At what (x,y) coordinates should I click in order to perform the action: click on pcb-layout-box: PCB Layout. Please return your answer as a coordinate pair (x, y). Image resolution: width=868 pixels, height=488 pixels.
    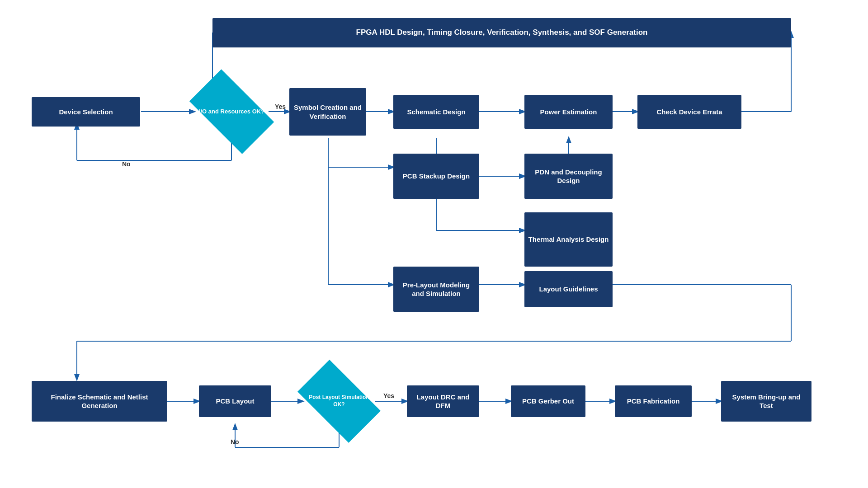
    Looking at the image, I should click on (235, 401).